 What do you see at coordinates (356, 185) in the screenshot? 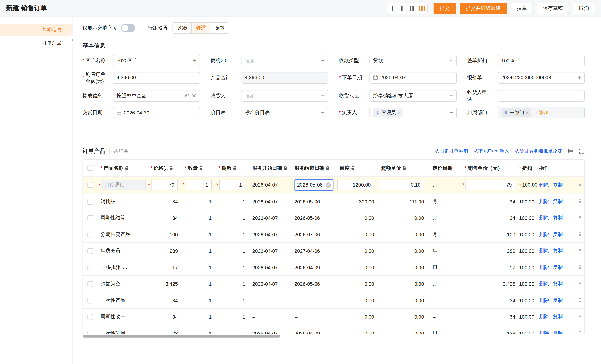
I see `quota-input` at bounding box center [356, 185].